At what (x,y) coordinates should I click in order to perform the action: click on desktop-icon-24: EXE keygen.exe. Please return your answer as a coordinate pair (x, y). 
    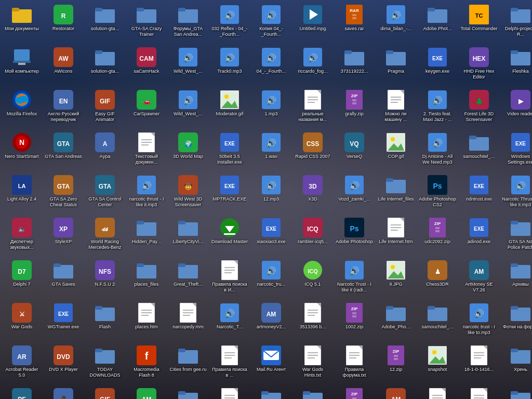
    Looking at the image, I should click on (437, 65).